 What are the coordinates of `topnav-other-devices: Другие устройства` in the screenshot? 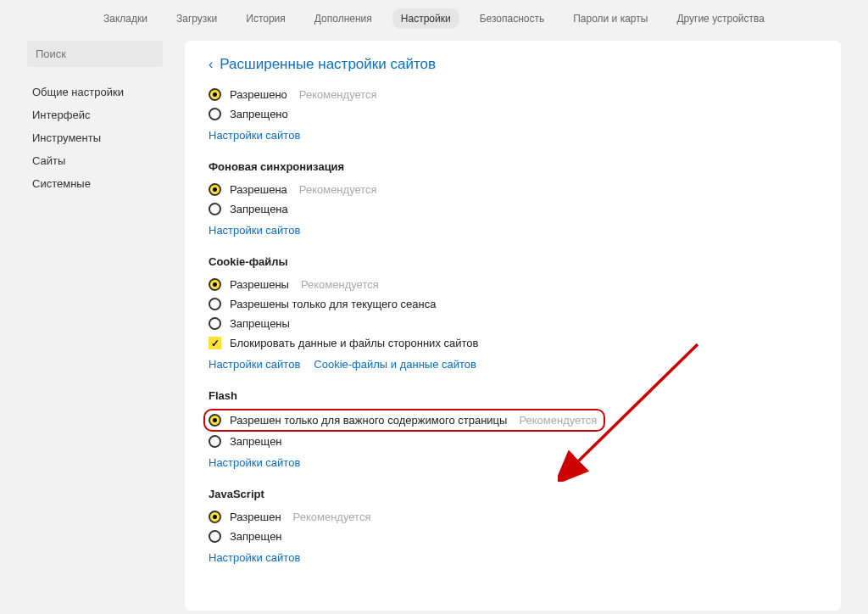 It's located at (721, 19).